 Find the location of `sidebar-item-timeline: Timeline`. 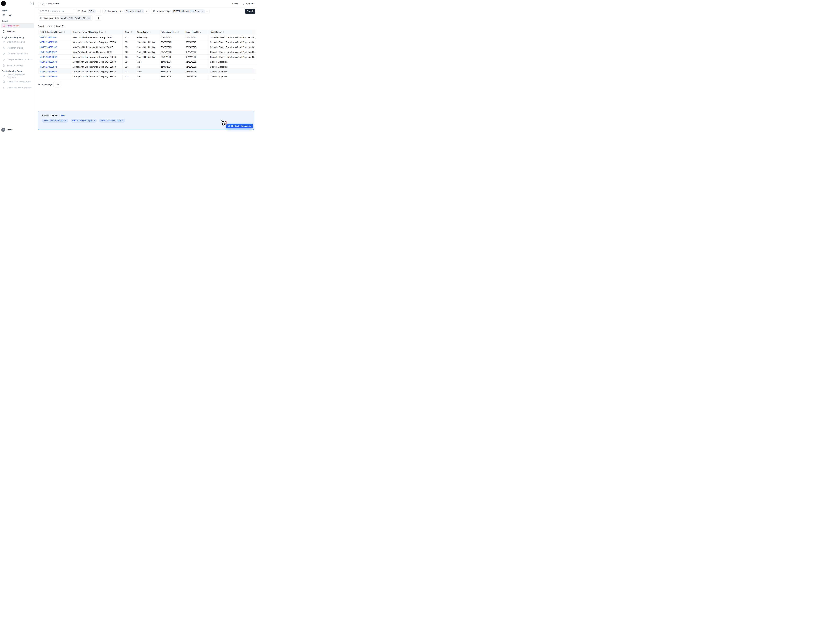

sidebar-item-timeline: Timeline is located at coordinates (18, 32).